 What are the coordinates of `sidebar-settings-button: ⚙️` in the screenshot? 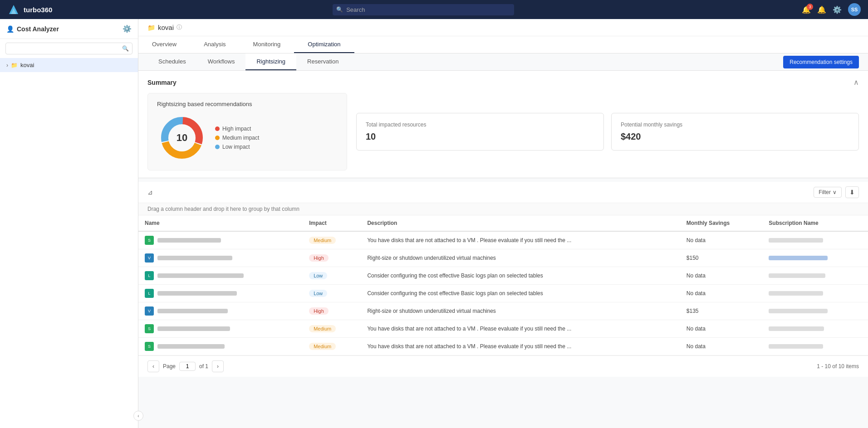 It's located at (127, 29).